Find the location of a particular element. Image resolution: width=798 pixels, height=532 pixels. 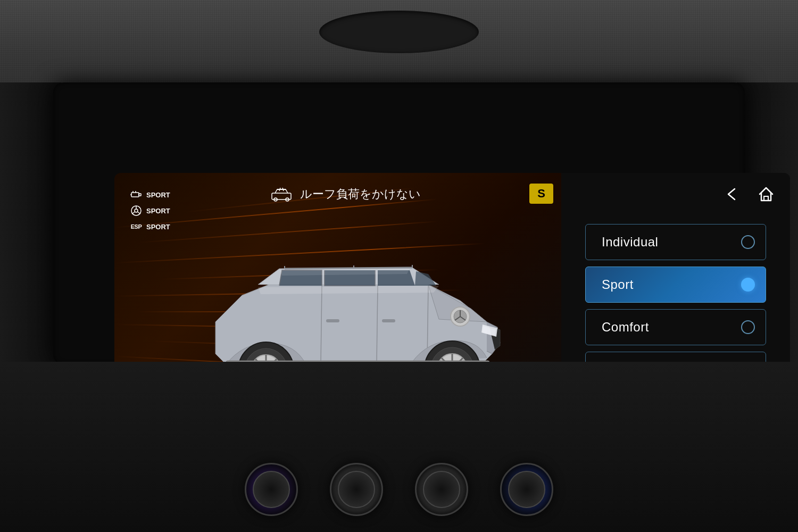

steering-status: SPORT is located at coordinates (150, 211).